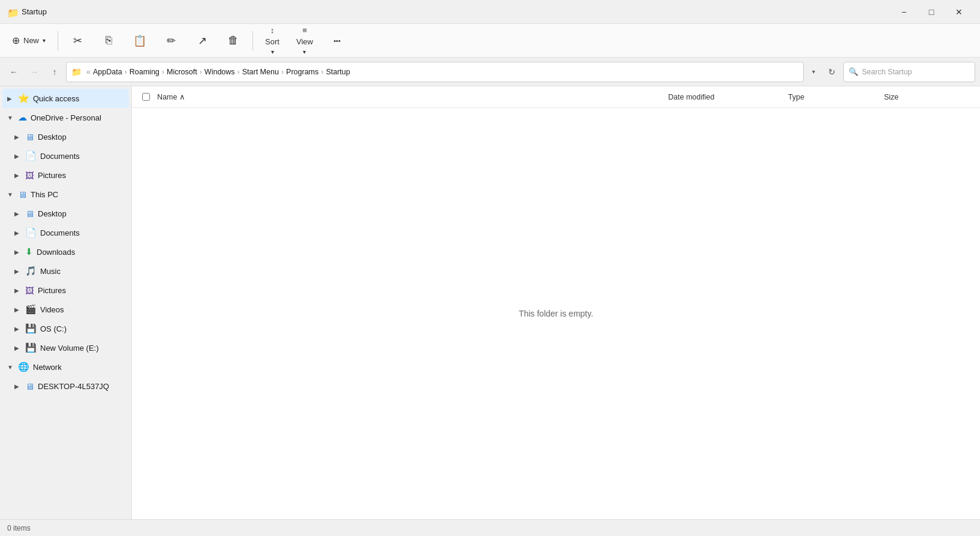 This screenshot has height=536, width=980. I want to click on folder-icon-new-volume: 💾, so click(31, 348).